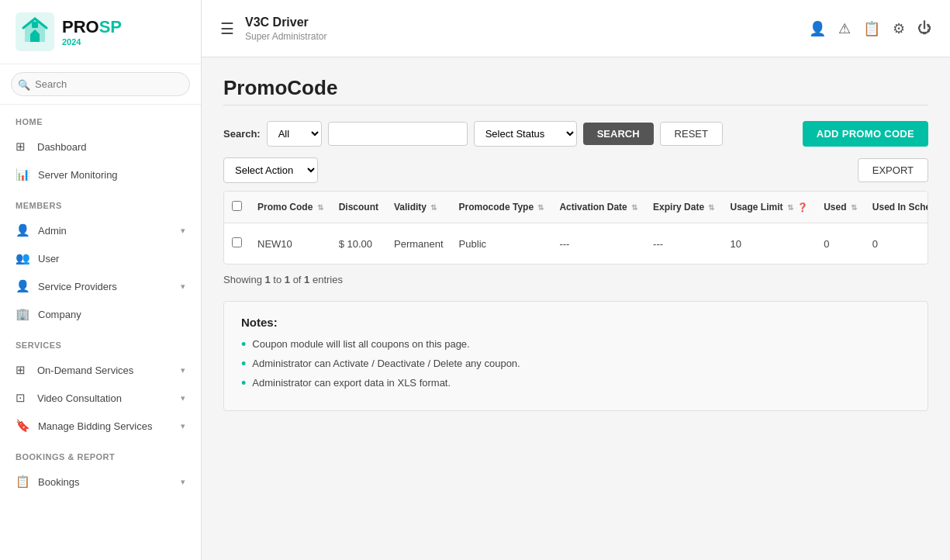  Describe the element at coordinates (398, 133) in the screenshot. I see `search-input` at that location.